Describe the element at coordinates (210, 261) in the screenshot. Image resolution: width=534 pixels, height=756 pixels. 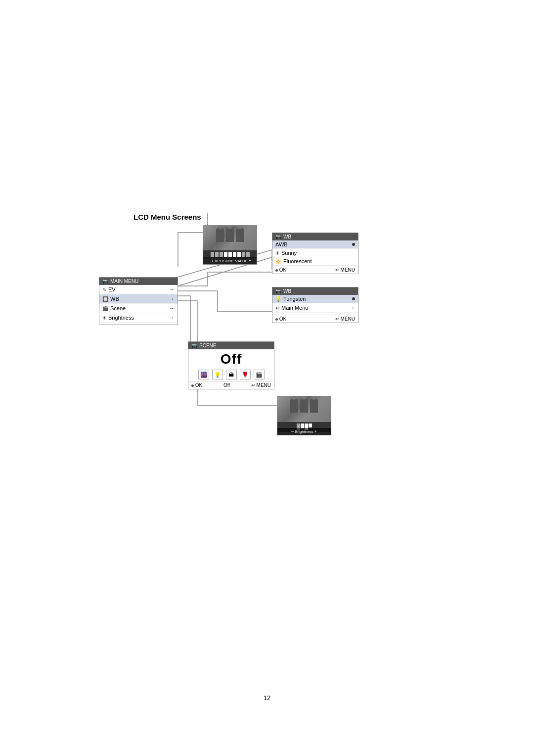
I see `ev-label-minus: –` at that location.